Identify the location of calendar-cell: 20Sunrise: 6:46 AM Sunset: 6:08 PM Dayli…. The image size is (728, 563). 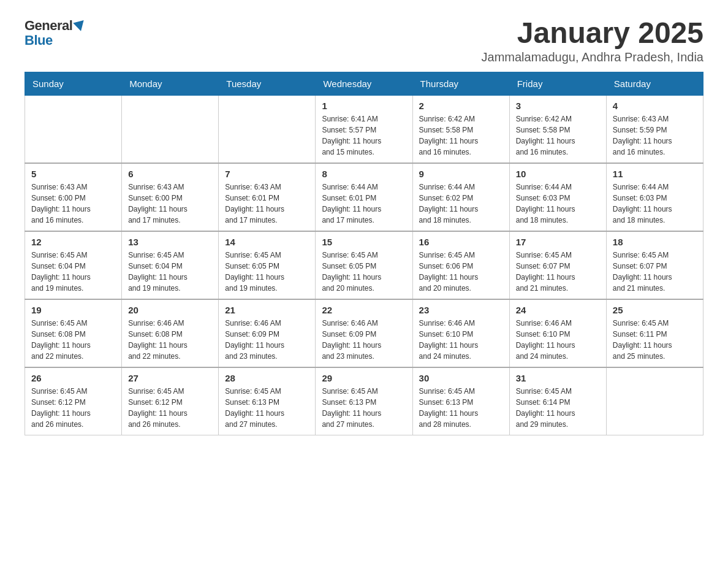
(170, 334).